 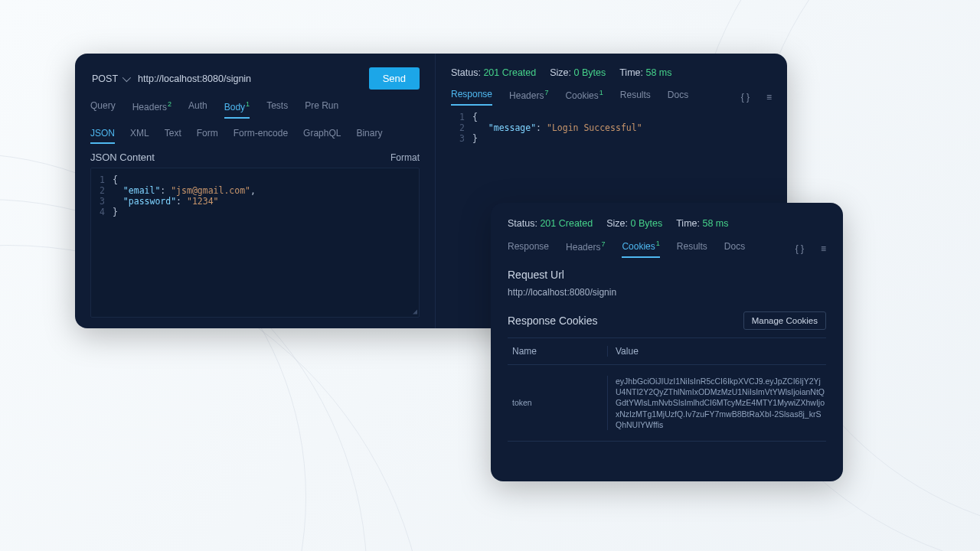 What do you see at coordinates (394, 78) in the screenshot?
I see `send-button: Send` at bounding box center [394, 78].